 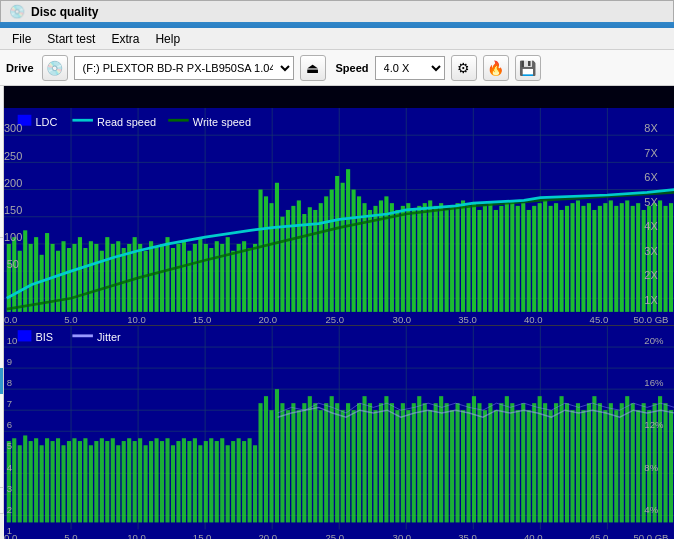 I want to click on svg-text: 8, so click(x=8, y=384).